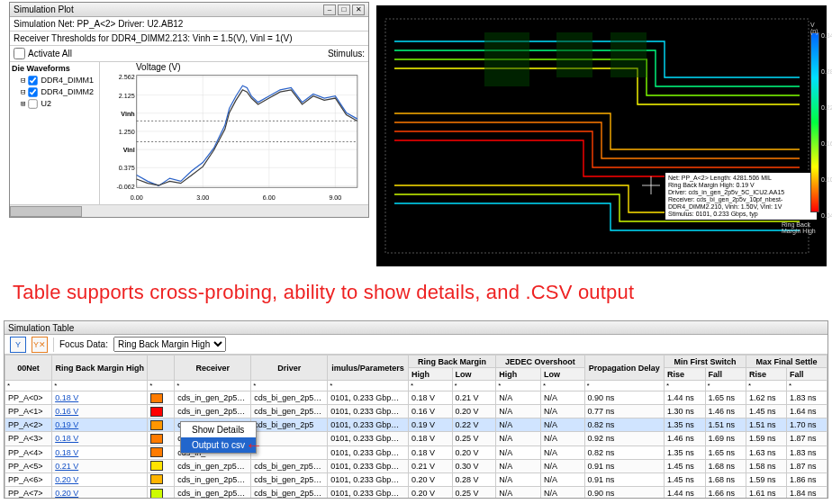 This screenshot has height=504, width=832. I want to click on plot-horizontal-scrollbar, so click(189, 211).